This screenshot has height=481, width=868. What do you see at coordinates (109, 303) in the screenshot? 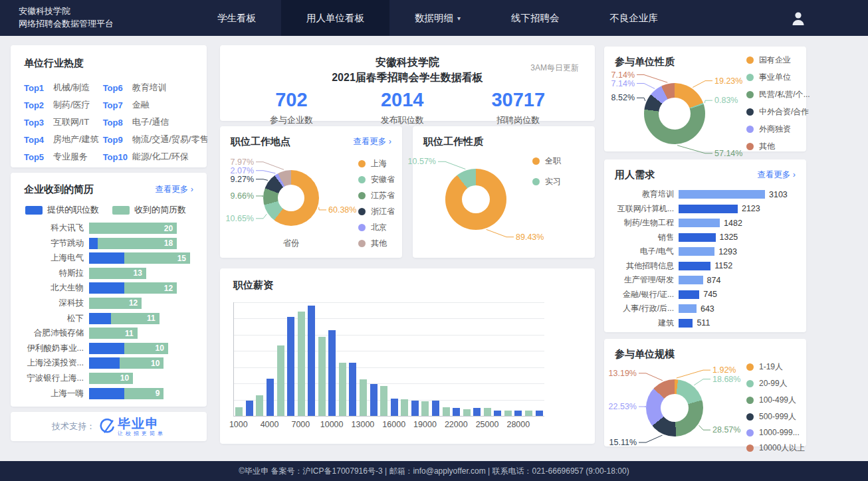
I see `resume-row: 深科技 12` at bounding box center [109, 303].